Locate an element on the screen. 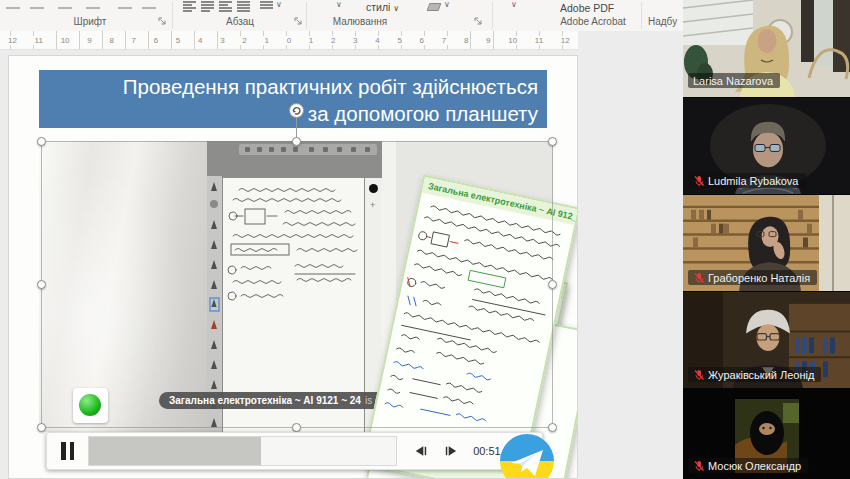 This screenshot has width=850, height=479. drawing-group-label: Малювання is located at coordinates (360, 22).